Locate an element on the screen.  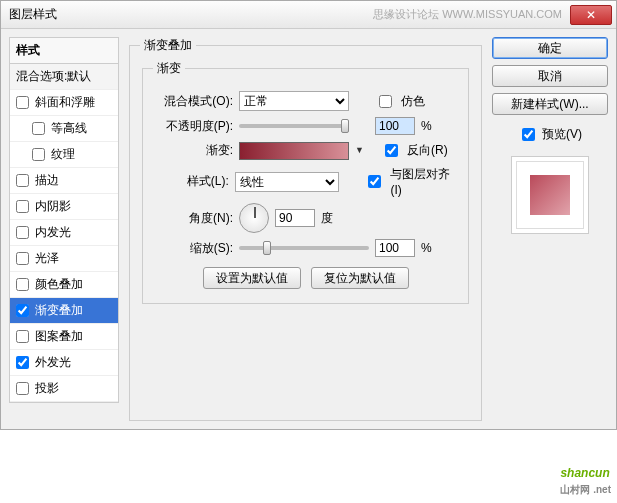
dither-label: 仿色 is located at coordinates (413, 102).